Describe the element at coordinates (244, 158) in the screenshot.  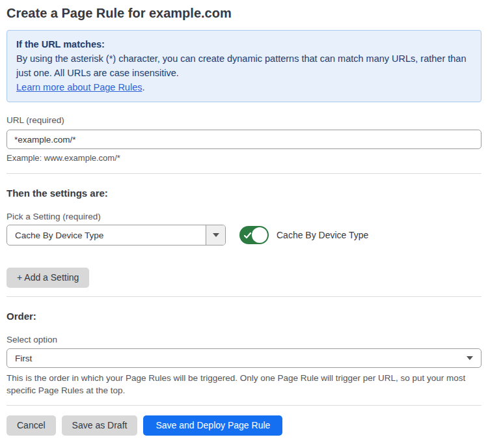
I see `url-example-helper: Example: www.example.com/*` at that location.